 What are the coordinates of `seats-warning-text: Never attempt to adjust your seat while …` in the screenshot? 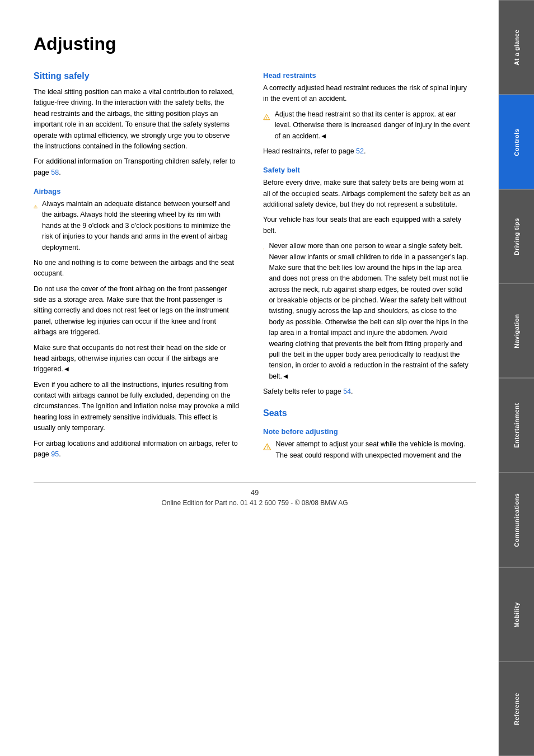 It's located at (373, 450).